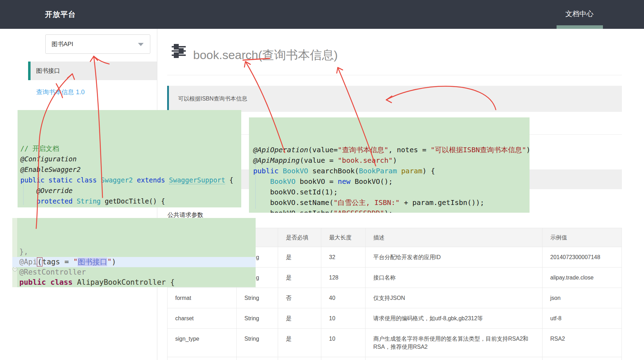 Image resolution: width=644 pixels, height=360 pixels. I want to click on code-line: @ApiOperation(value="查询书本信息", notes = "可…, so click(391, 150).